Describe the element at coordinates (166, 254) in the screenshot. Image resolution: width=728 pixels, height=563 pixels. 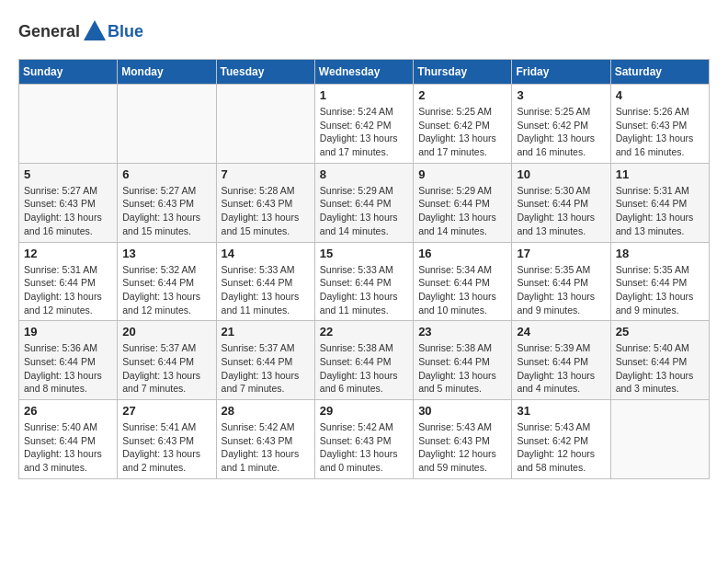
I see `day-number: 13` at that location.